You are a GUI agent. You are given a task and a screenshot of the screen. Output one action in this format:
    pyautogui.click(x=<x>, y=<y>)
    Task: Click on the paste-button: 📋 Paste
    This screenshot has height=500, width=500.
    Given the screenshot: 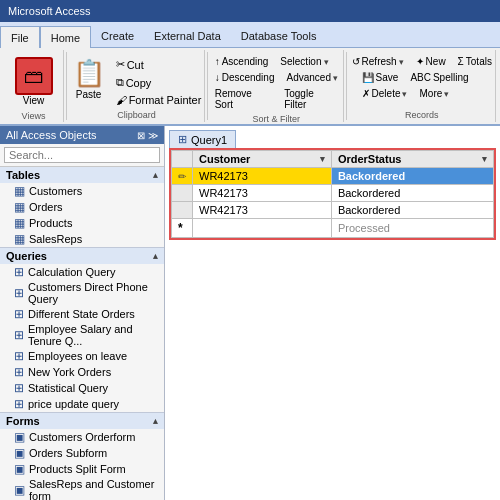 What is the action you would take?
    pyautogui.click(x=89, y=78)
    